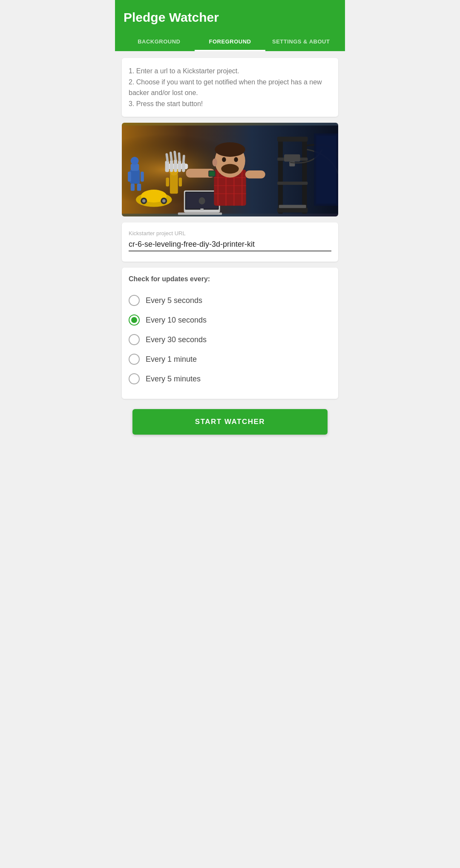 The width and height of the screenshot is (460, 868). What do you see at coordinates (171, 360) in the screenshot?
I see `radio-label-1m: Every 1 minute` at bounding box center [171, 360].